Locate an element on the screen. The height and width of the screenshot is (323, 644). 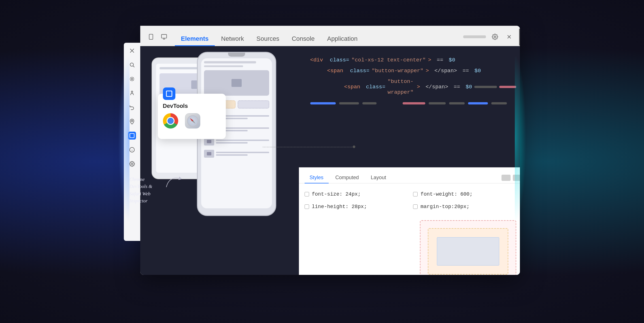
code-inner-2: </span> is located at coordinates (444, 71).